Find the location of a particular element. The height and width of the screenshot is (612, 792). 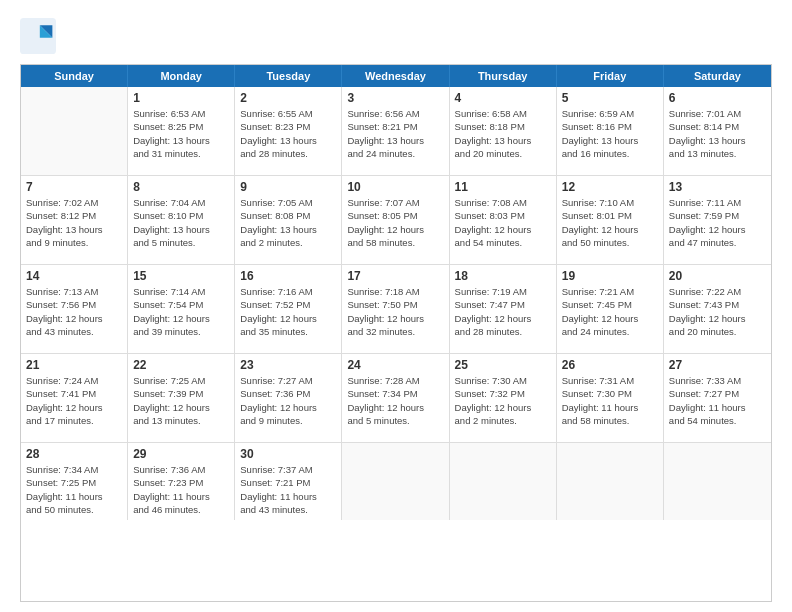

calendar-cell: 9Sunrise: 7:05 AM Sunset: 8:08 PM Daylig… is located at coordinates (288, 220).